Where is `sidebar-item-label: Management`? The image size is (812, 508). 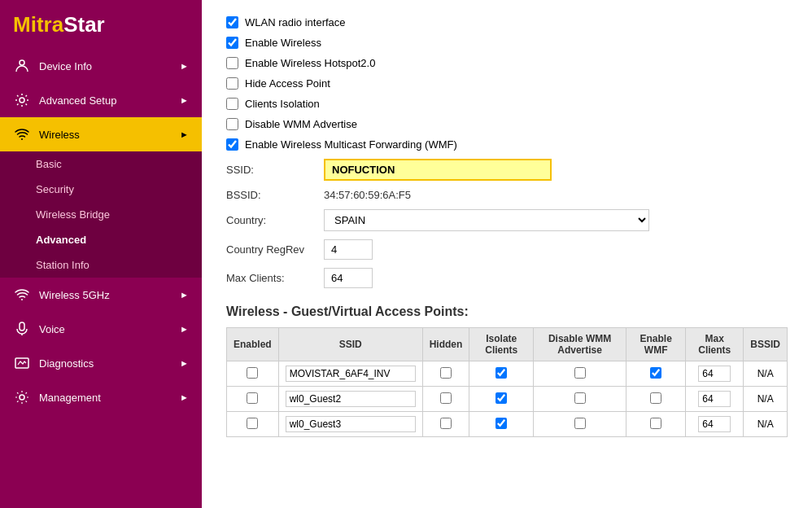
sidebar-item-label: Management is located at coordinates (70, 397).